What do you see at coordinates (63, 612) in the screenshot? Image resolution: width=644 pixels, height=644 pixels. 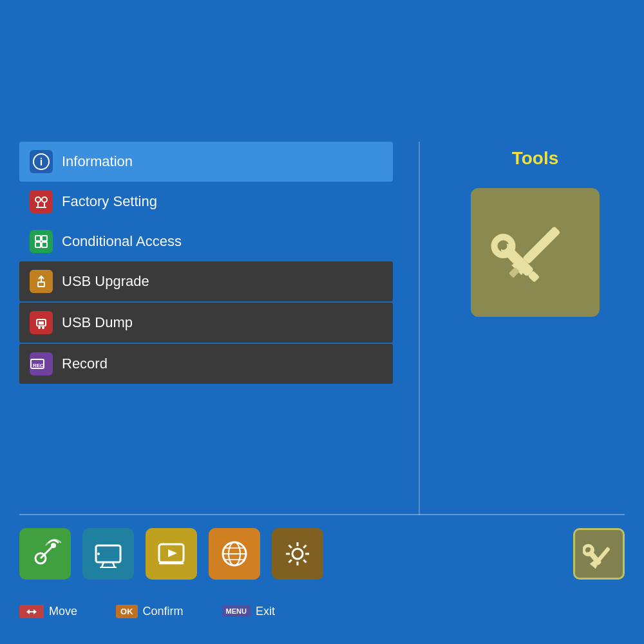 I see `move-label: Move` at bounding box center [63, 612].